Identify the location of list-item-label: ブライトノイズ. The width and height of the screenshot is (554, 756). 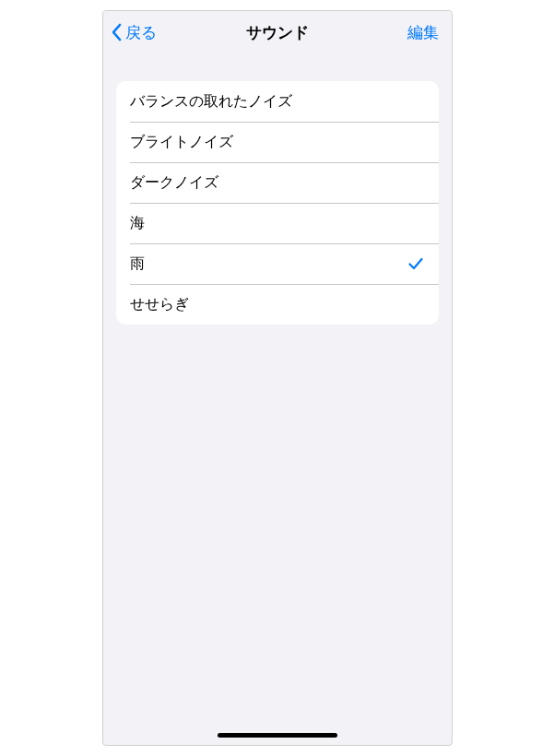
(182, 142).